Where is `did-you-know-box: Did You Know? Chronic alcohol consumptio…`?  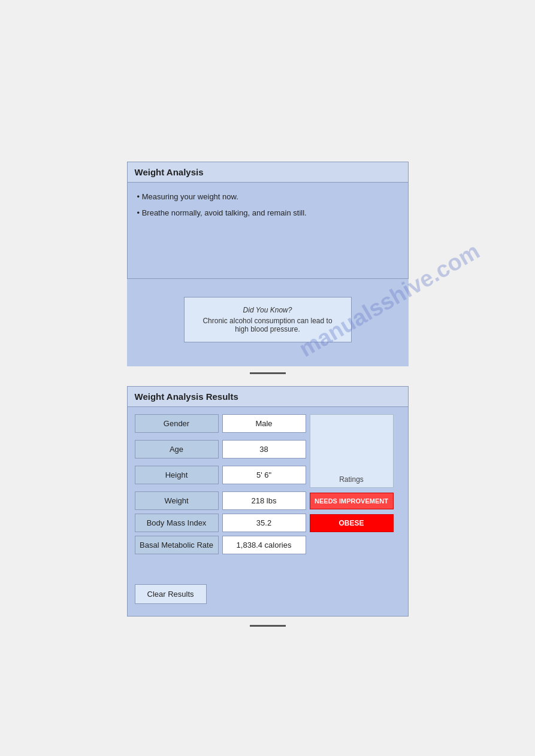
did-you-know-box: Did You Know? Chronic alcohol consumptio… is located at coordinates (268, 320).